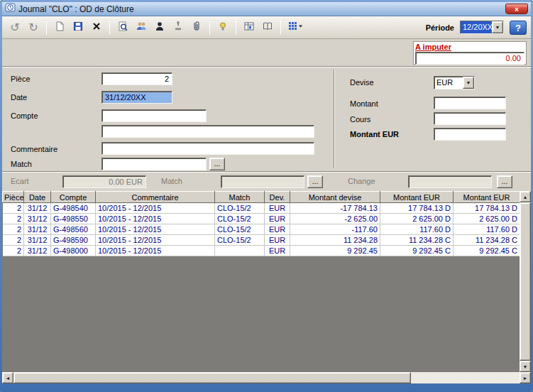  Describe the element at coordinates (74, 219) in the screenshot. I see `table-cell: G-498550` at that location.